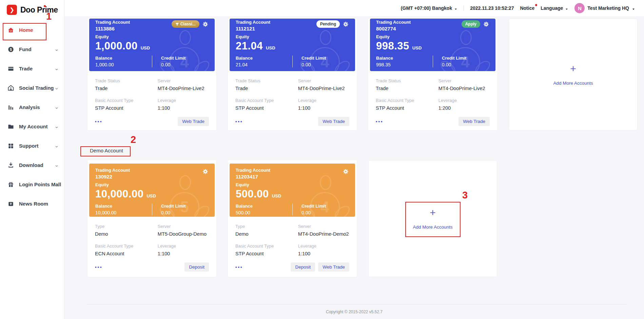  Describe the element at coordinates (152, 219) in the screenshot. I see `demo-account-card: Trading Account 130922 Equity 10,000.00 …` at that location.